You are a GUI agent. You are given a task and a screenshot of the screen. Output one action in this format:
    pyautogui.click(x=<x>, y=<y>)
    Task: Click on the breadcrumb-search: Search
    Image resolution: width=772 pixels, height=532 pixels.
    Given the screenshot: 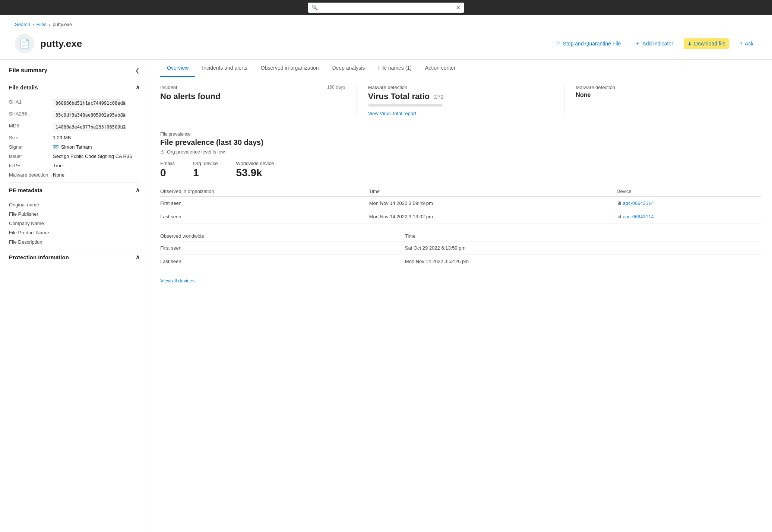 What is the action you would take?
    pyautogui.click(x=22, y=25)
    